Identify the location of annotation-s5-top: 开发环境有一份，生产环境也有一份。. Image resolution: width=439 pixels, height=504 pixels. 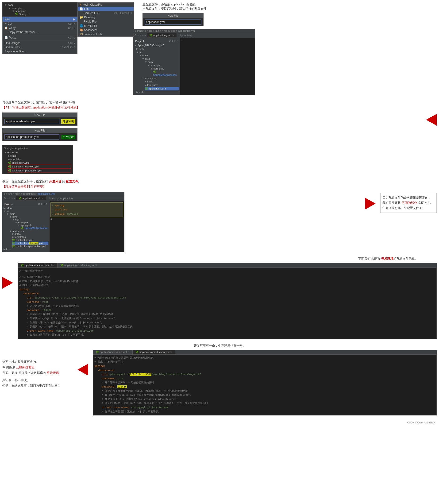
(220, 346).